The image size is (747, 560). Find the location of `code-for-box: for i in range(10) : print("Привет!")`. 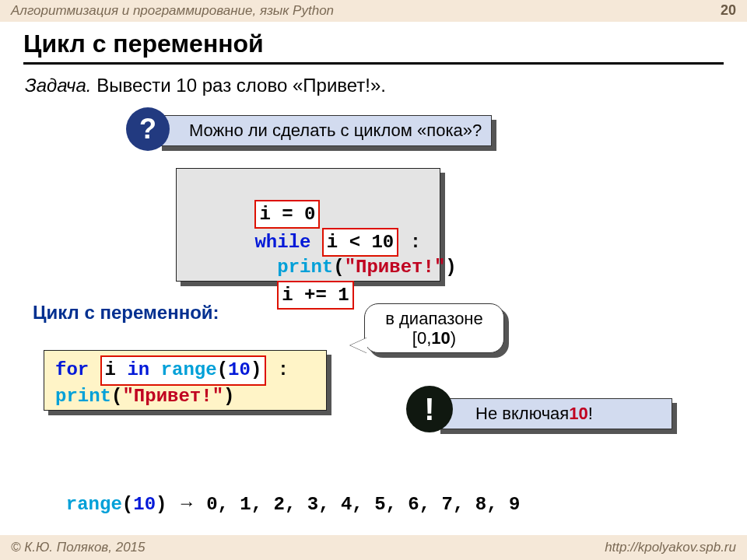

code-for-box: for i in range(10) : print("Привет!") is located at coordinates (185, 380).